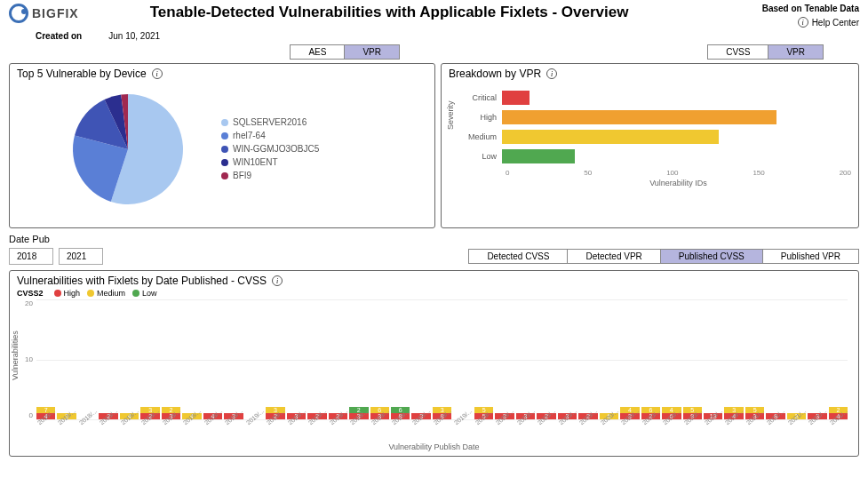  What do you see at coordinates (317, 52) in the screenshot?
I see `toggle-aes: AES` at bounding box center [317, 52].